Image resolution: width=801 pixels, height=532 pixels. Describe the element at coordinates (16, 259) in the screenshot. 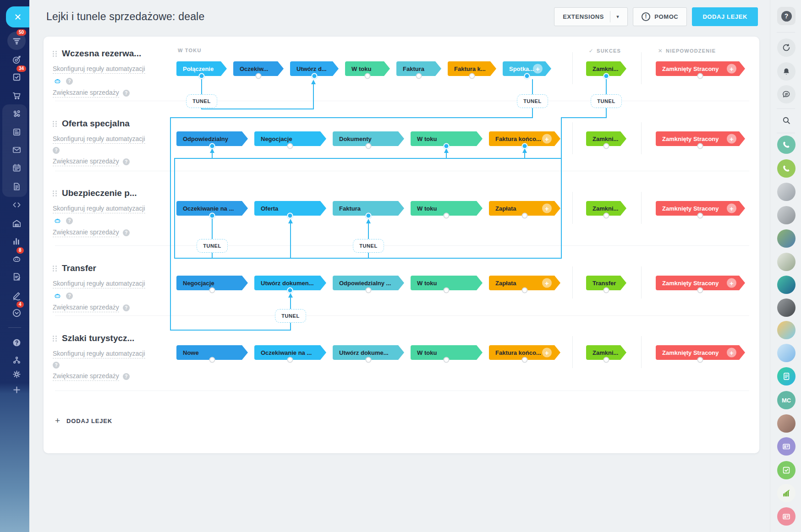

I see `sidebar-item-automation: 8` at that location.